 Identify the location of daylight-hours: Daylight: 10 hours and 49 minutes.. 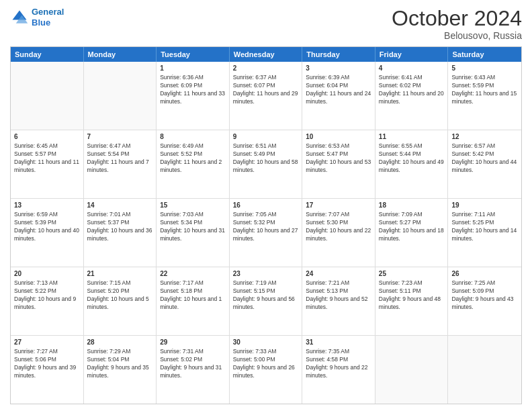
(411, 166).